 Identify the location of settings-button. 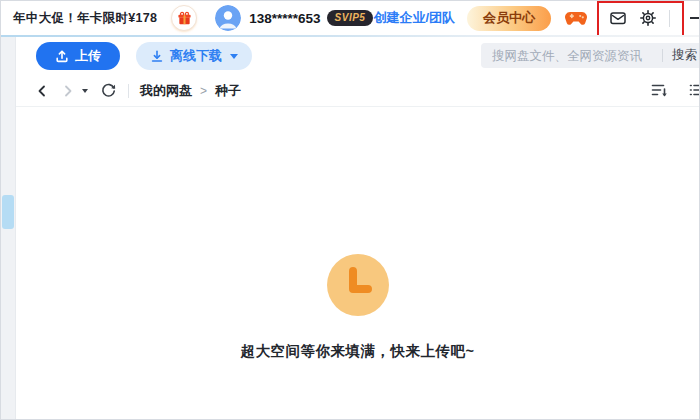
(648, 18).